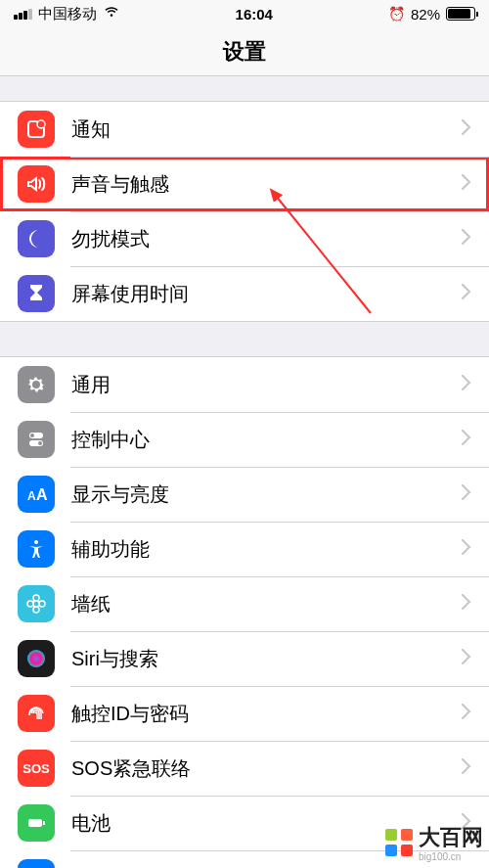 The image size is (489, 868). What do you see at coordinates (67, 14) in the screenshot?
I see `status-left: 中国移动` at bounding box center [67, 14].